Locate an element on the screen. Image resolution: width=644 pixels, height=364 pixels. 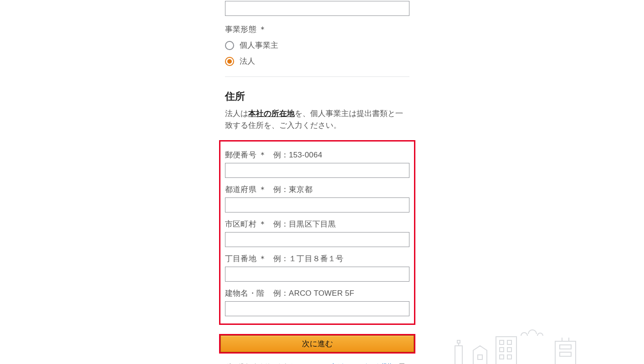
business-form-option-corp: 法人 is located at coordinates (317, 61).